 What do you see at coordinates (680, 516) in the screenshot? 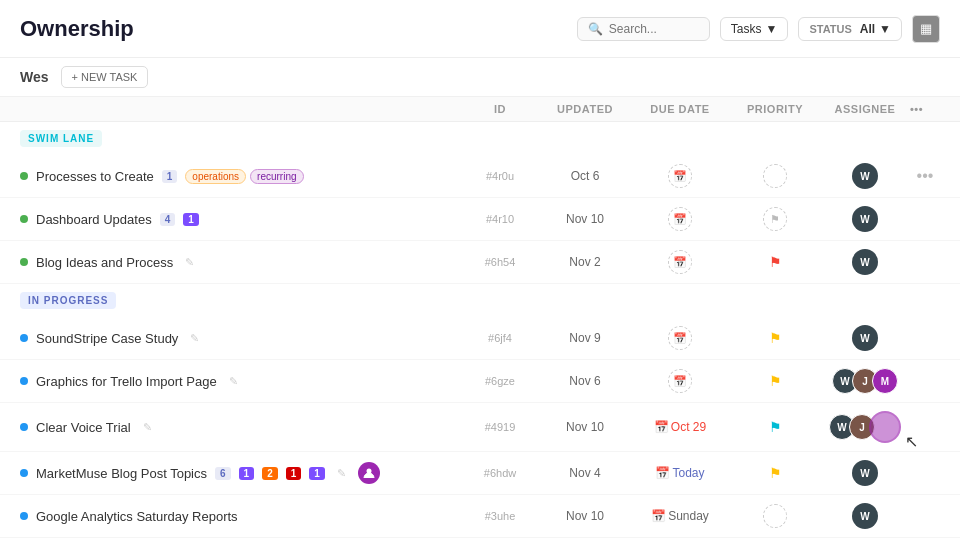
I see `sunday-date: 📅 Sunday` at bounding box center [680, 516].